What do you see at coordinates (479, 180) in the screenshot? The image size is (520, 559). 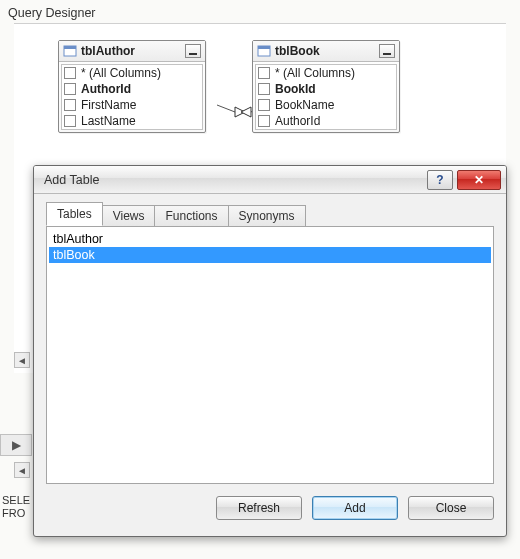 I see `window-close-button: ✕` at bounding box center [479, 180].